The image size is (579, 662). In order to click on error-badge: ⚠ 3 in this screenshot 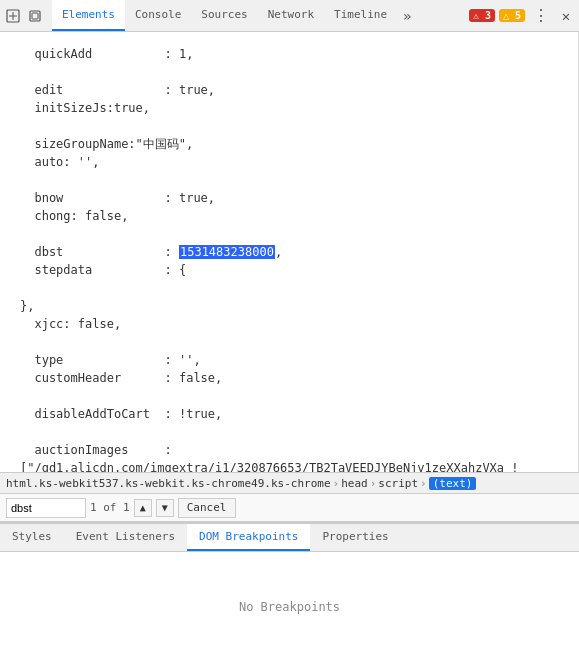, I will do `click(482, 16)`.